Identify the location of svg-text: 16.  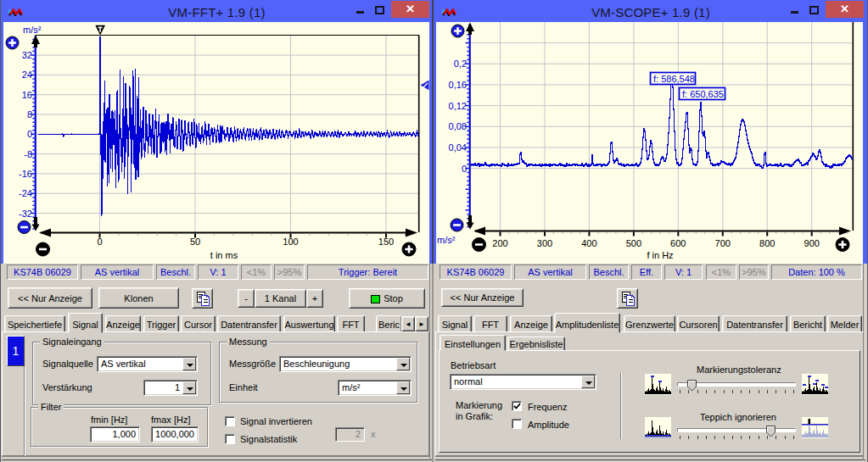
(27, 95).